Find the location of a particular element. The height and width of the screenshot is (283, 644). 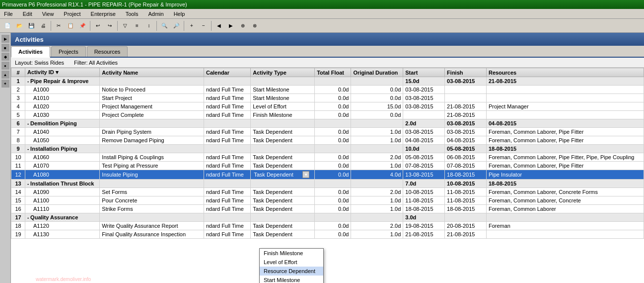

cell-row-num: 5 is located at coordinates (18, 115).